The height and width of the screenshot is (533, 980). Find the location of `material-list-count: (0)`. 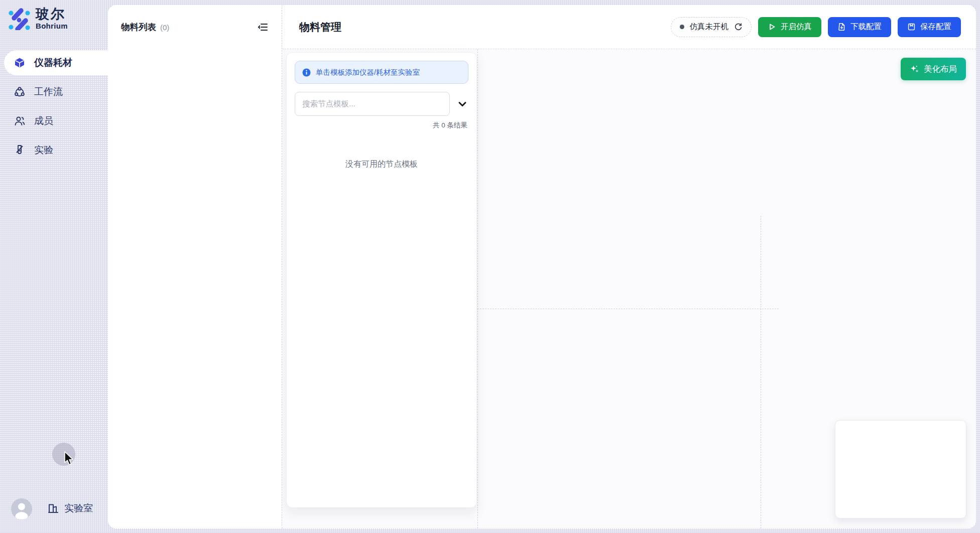

material-list-count: (0) is located at coordinates (165, 27).